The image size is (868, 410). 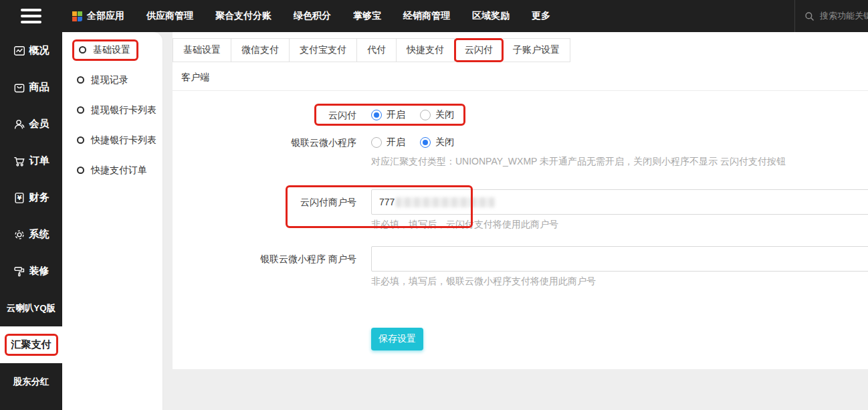 I want to click on field-label: 银联云微小程序 商户号, so click(x=269, y=259).